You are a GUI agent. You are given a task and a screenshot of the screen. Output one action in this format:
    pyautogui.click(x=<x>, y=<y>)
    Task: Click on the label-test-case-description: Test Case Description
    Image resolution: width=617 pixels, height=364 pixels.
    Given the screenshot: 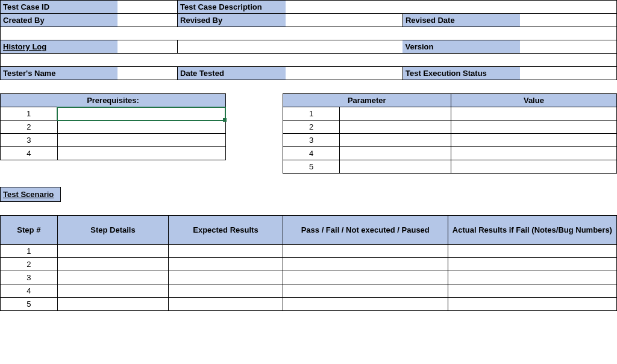 What is the action you would take?
    pyautogui.click(x=232, y=7)
    